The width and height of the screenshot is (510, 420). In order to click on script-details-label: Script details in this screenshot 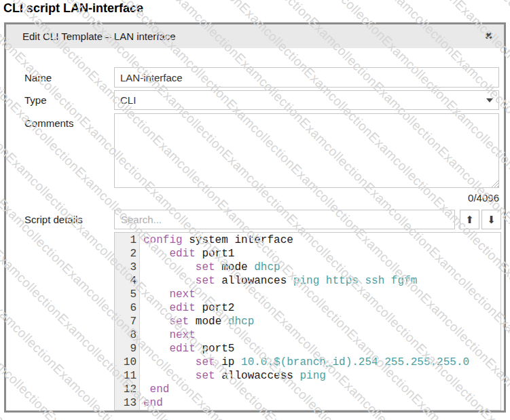, I will do `click(54, 220)`.